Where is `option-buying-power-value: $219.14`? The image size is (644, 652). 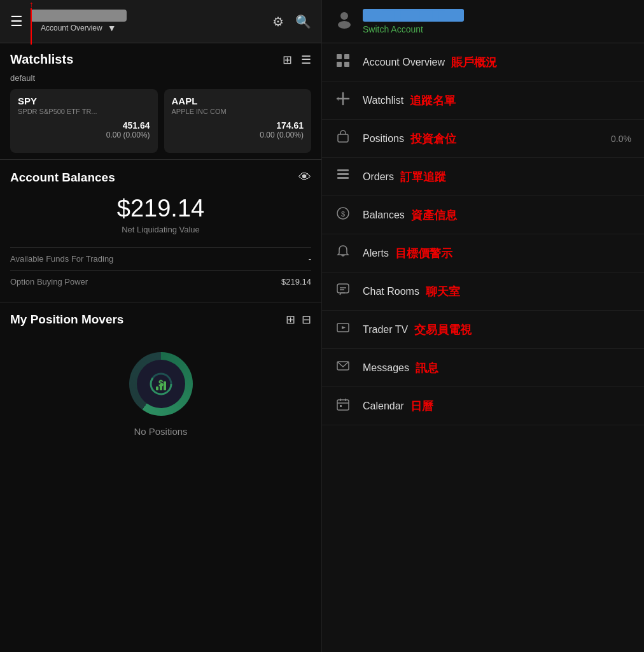
option-buying-power-value: $219.14 is located at coordinates (297, 281).